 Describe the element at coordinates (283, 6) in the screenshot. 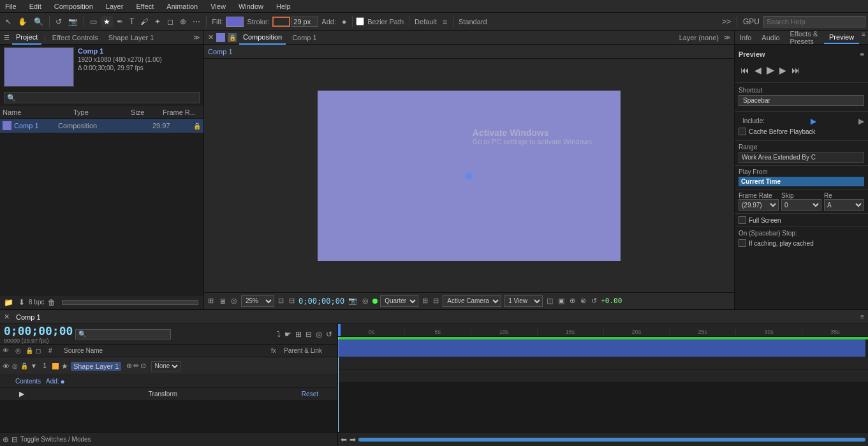

I see `menu-help: Help` at that location.